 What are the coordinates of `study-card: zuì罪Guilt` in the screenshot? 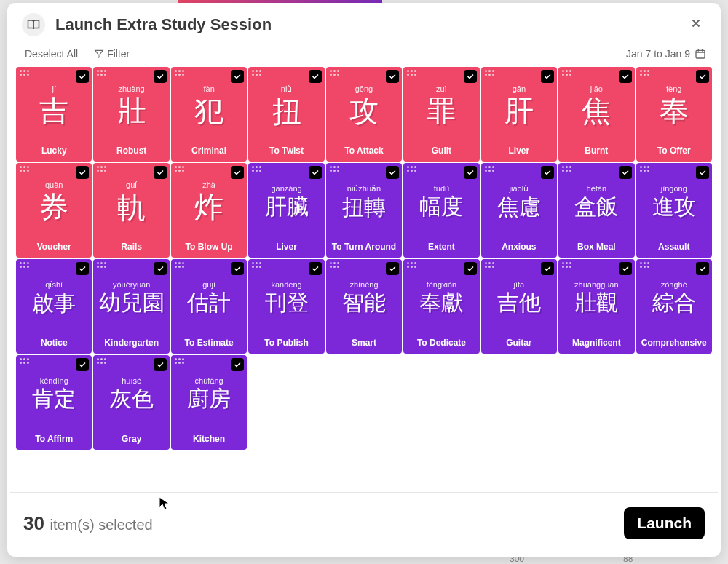 It's located at (441, 114).